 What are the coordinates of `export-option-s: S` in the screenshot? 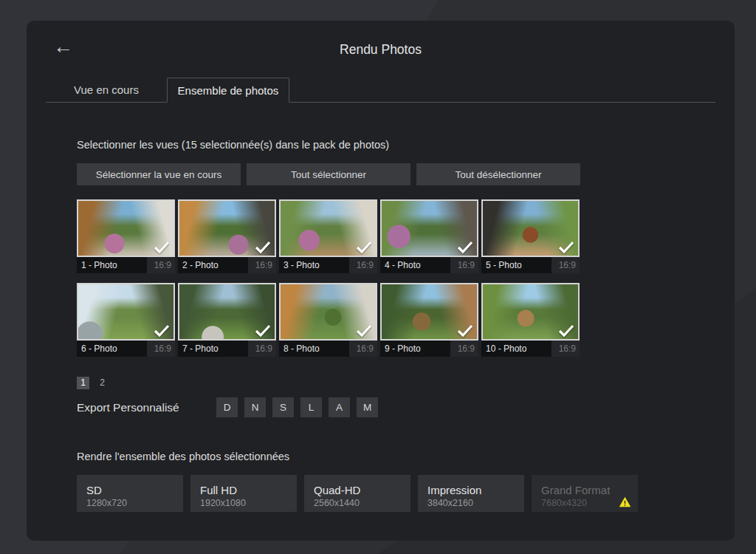 It's located at (284, 408).